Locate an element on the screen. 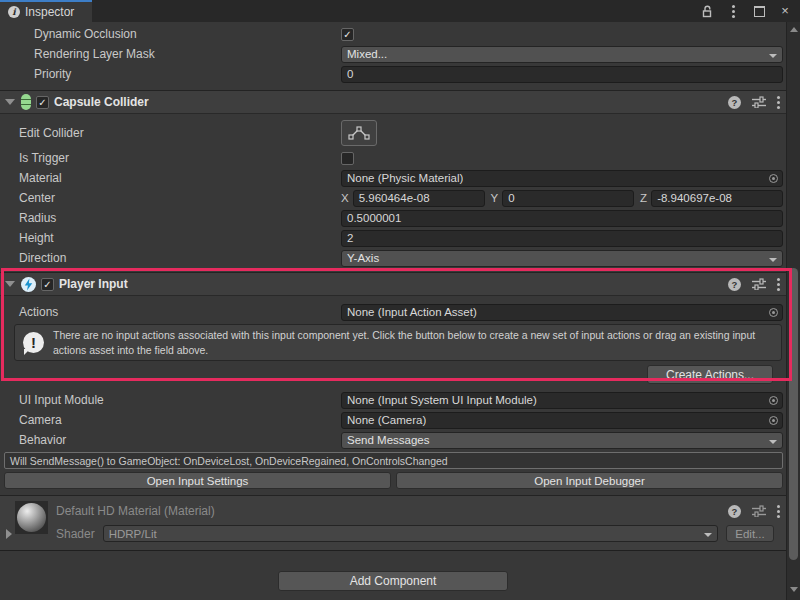 The width and height of the screenshot is (800, 600). height-label: Height is located at coordinates (180, 238).